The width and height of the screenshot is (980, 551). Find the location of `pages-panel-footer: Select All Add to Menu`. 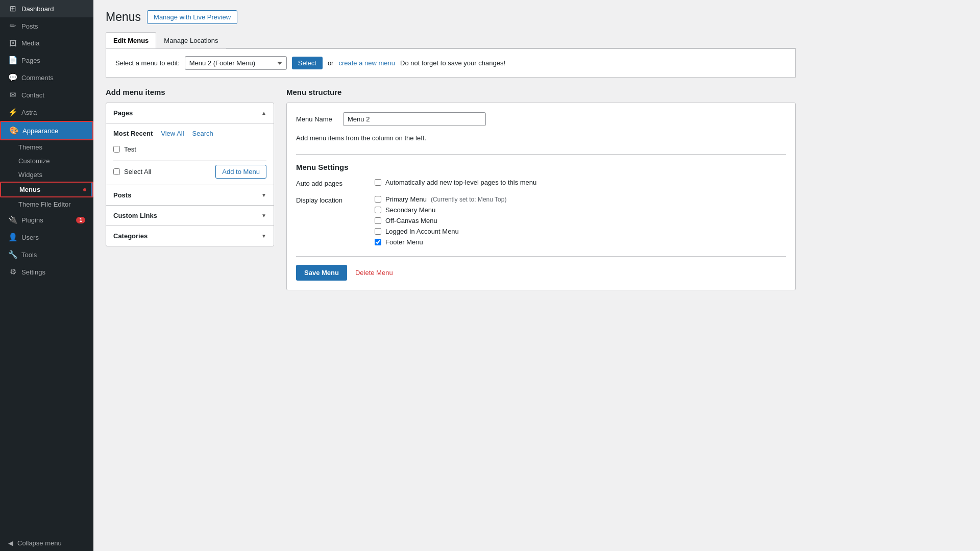

pages-panel-footer: Select All Add to Menu is located at coordinates (190, 169).